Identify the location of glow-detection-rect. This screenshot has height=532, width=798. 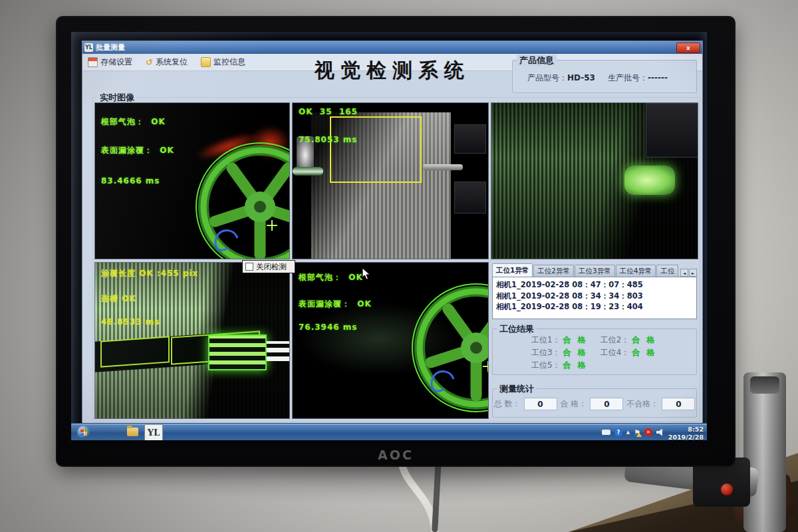
(237, 352).